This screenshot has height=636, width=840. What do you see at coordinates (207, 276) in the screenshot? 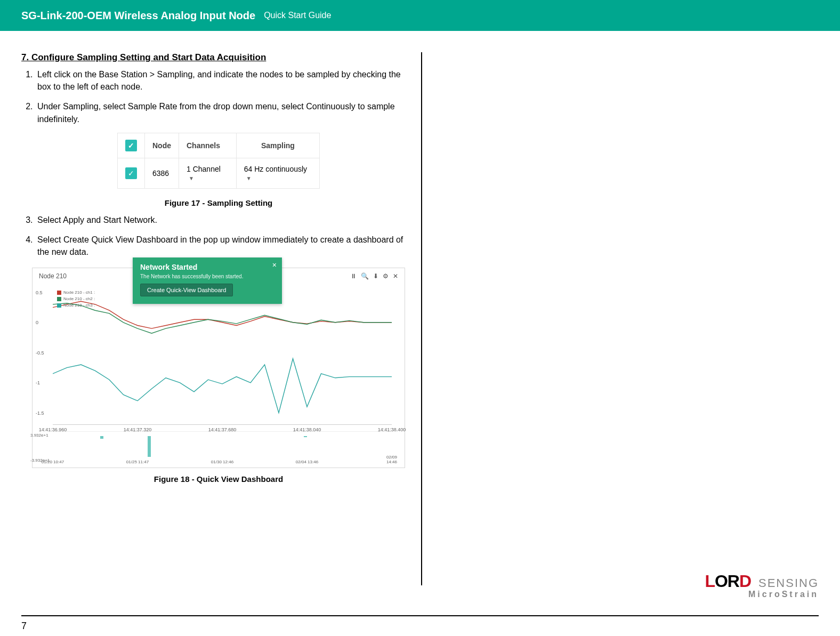
I see `notification-message: The Network has successfully been starte…` at bounding box center [207, 276].